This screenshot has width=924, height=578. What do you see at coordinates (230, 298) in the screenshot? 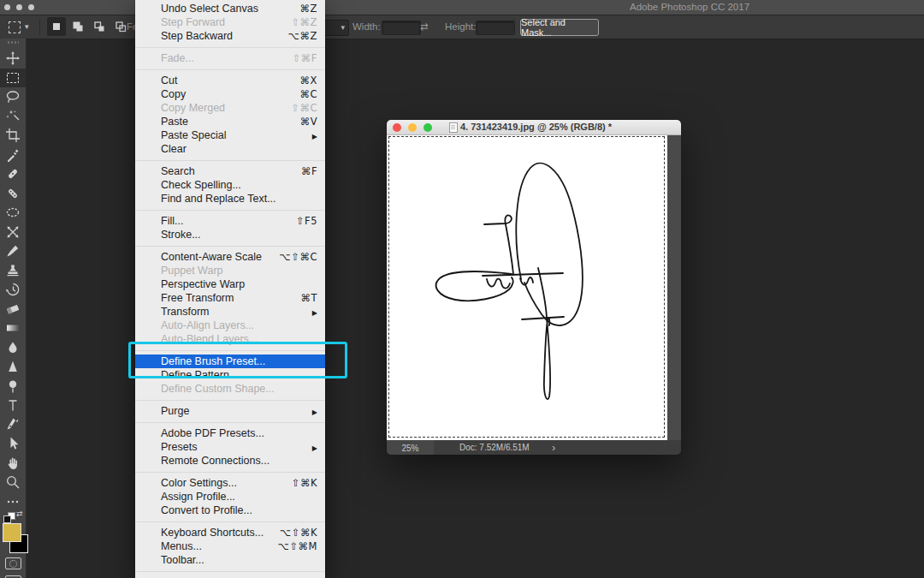
I see `menu-item: Free Transform ⌘T` at bounding box center [230, 298].